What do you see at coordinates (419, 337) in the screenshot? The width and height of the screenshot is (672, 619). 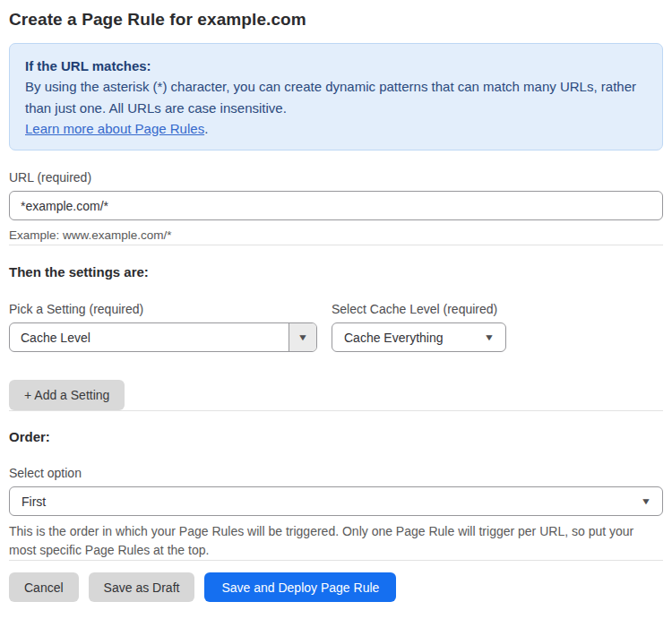 I see `cache-level-select: Cache Everything ▼` at bounding box center [419, 337].